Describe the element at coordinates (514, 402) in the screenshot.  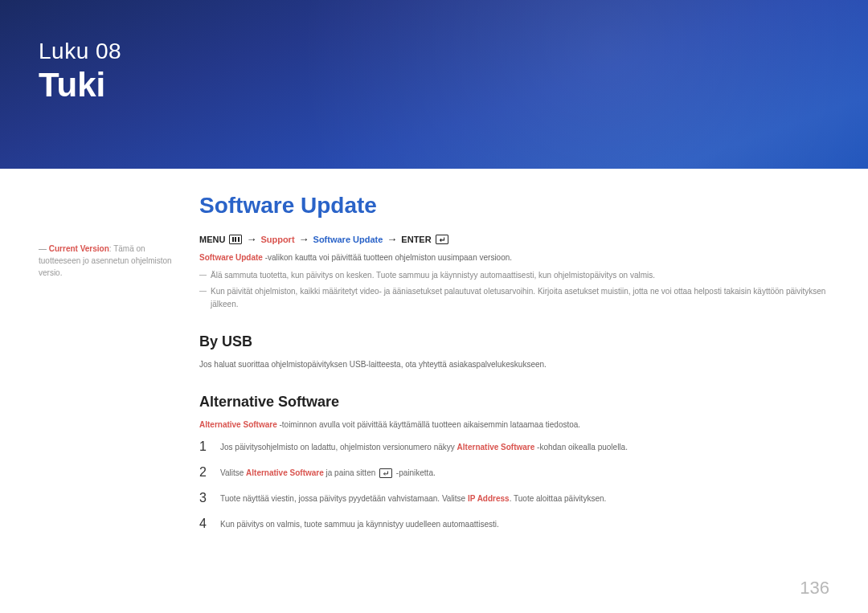
I see `subsection-alternative-software: Alternative Software` at that location.